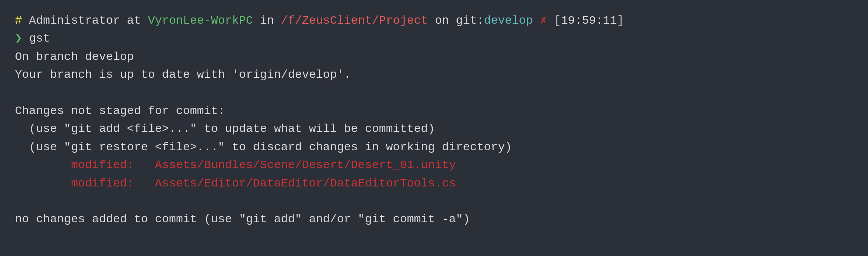 This screenshot has width=868, height=256. Describe the element at coordinates (306, 165) in the screenshot. I see `modified-file-1: Assets/Bundles/Scene/Desert/Desert_01.un…` at that location.